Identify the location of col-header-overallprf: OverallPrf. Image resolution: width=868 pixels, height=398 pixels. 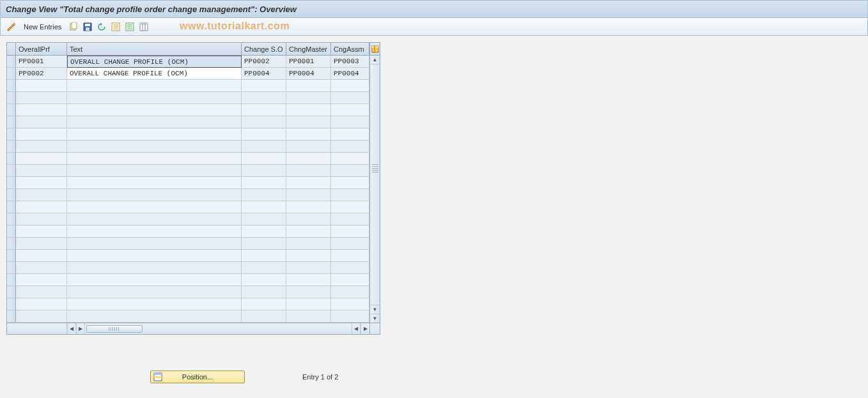
(42, 49).